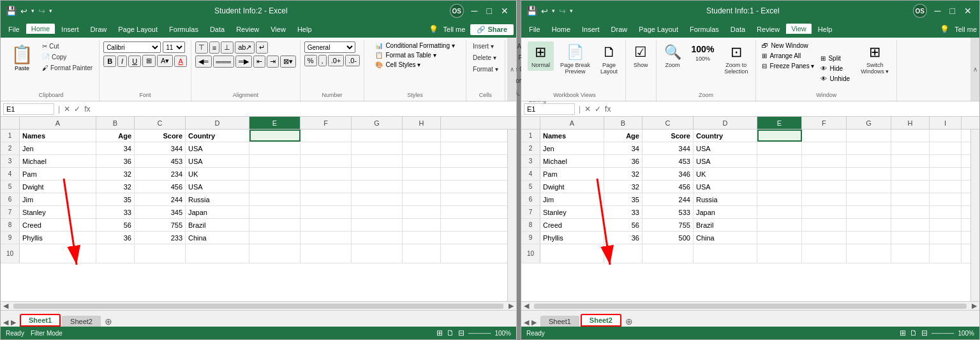  Describe the element at coordinates (326, 135) in the screenshot. I see `left-cell-F1` at that location.